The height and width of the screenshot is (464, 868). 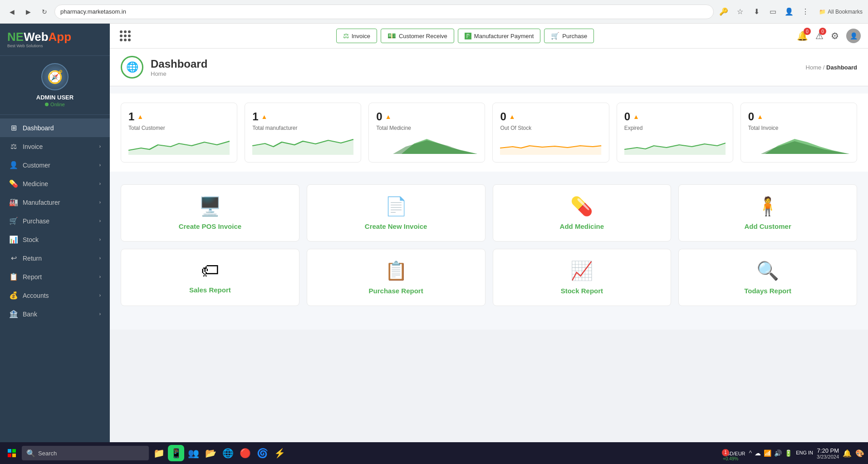 I want to click on purchase-report-card: 📋 Purchase Report, so click(x=396, y=277).